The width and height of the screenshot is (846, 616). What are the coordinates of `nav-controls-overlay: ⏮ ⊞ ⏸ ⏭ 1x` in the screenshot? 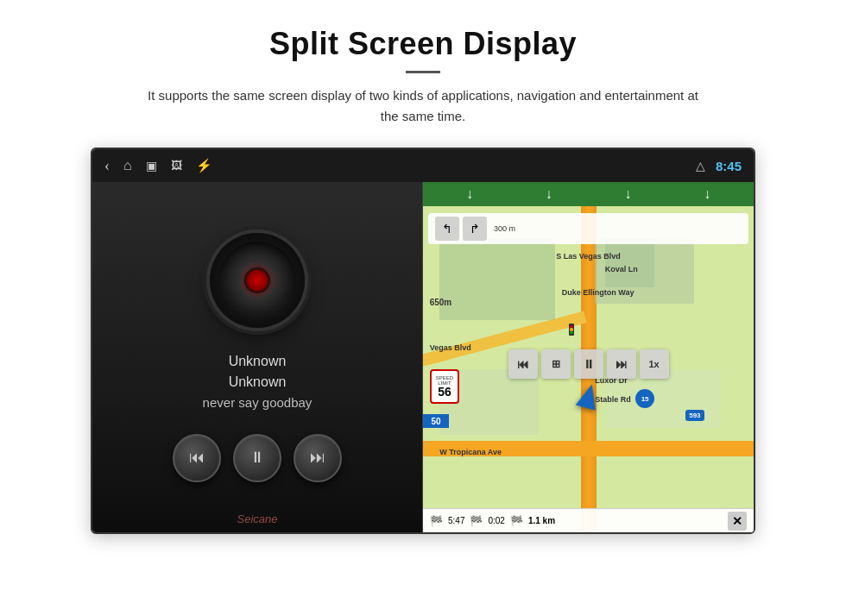 It's located at (589, 364).